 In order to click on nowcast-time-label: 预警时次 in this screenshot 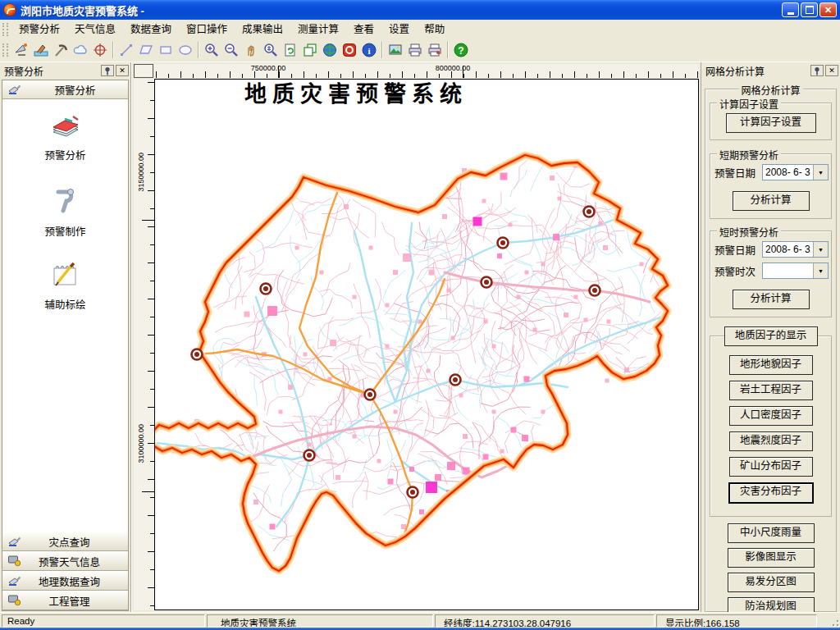, I will do `click(738, 271)`.